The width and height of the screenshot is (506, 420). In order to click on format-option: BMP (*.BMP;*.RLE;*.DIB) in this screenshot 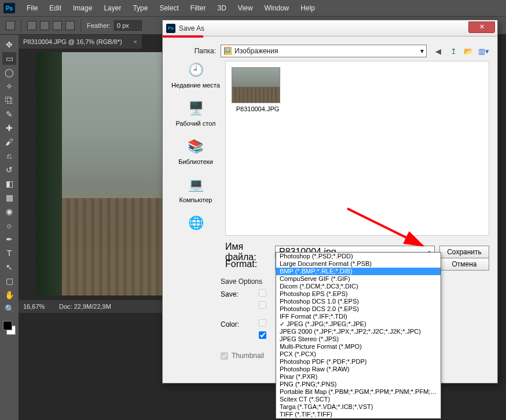, I will do `click(358, 271)`.